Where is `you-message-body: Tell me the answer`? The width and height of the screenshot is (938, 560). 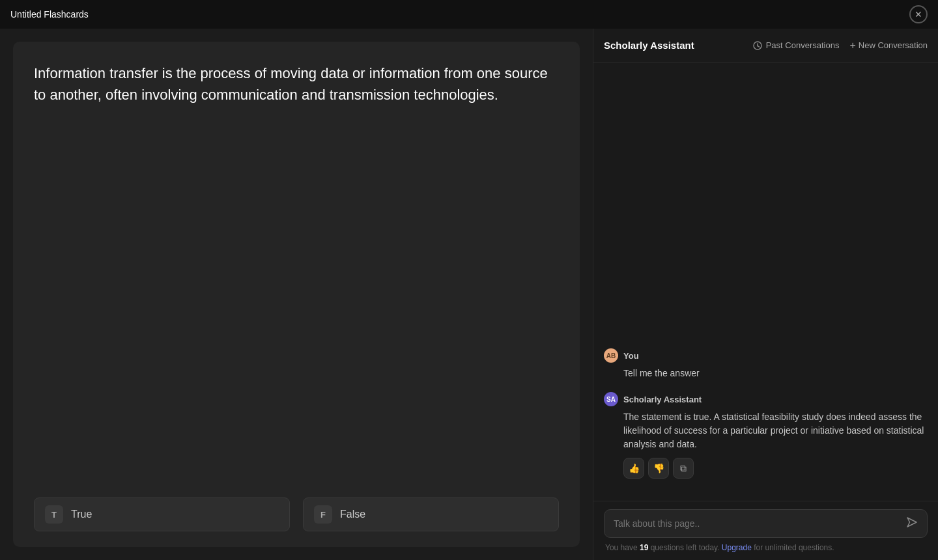 you-message-body: Tell me the answer is located at coordinates (766, 374).